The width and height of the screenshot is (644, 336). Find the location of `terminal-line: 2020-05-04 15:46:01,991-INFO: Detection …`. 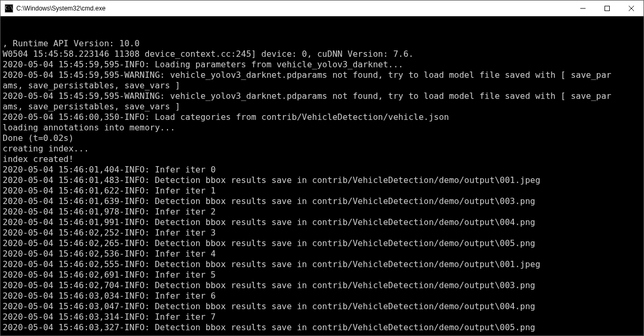

terminal-line: 2020-05-04 15:46:01,991-INFO: Detection … is located at coordinates (322, 222).